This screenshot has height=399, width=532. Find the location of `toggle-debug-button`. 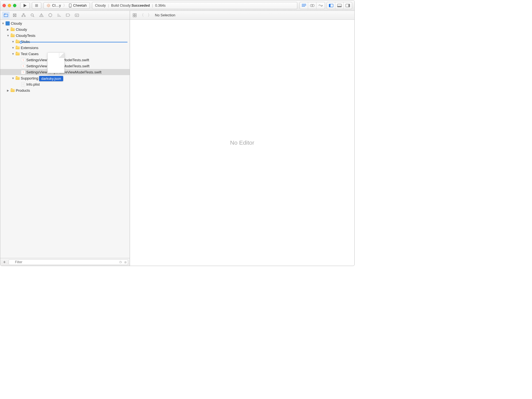

toggle-debug-button is located at coordinates (339, 6).